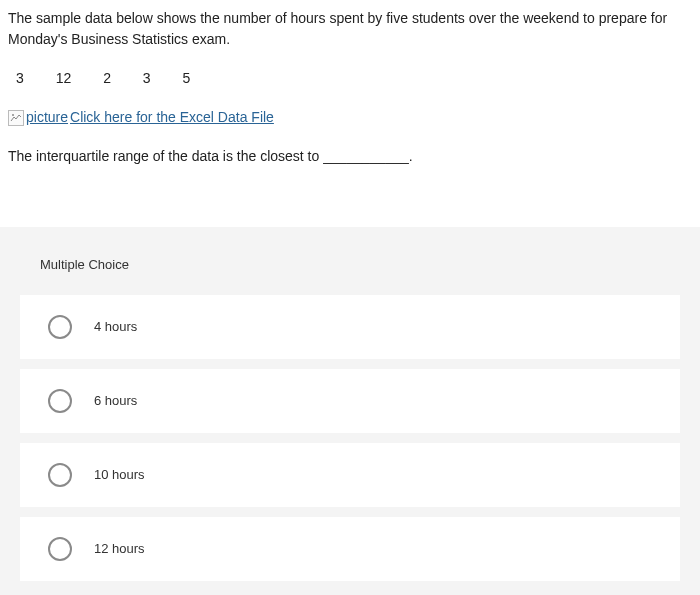 This screenshot has height=595, width=700. I want to click on multiple-choice-header: Multiple Choice, so click(350, 261).